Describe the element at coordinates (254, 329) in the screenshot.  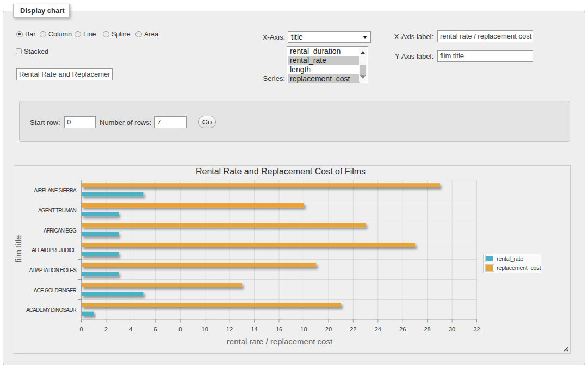
I see `svg-text: 14` at that location.